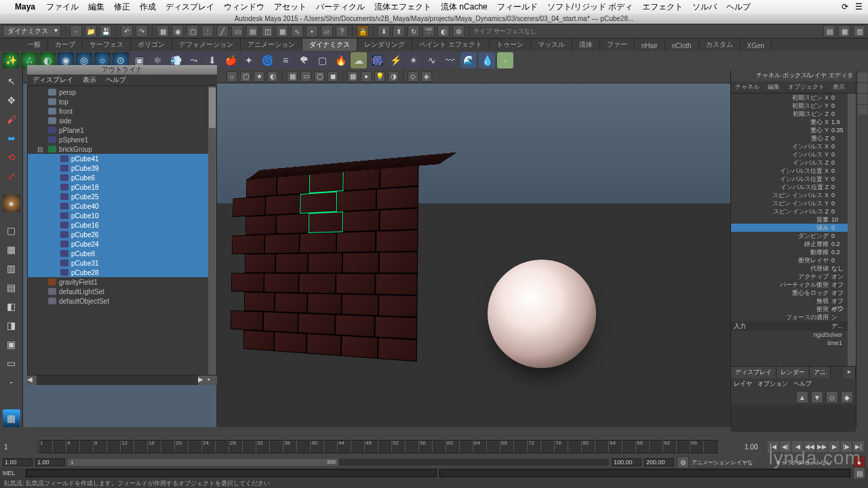 The width and height of the screenshot is (868, 488). I want to click on output-connections-icon: ⬆, so click(399, 31).